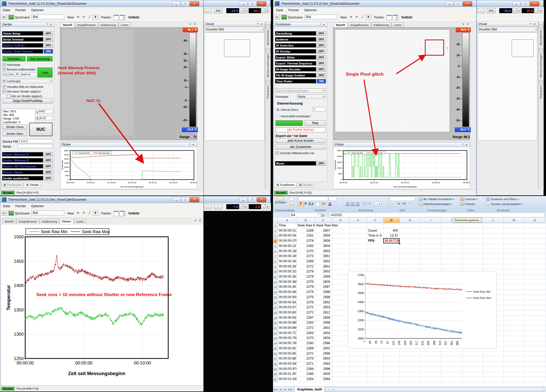 The height and width of the screenshot is (392, 546). What do you see at coordinates (275, 369) in the screenshot?
I see `row-header-29: 29` at bounding box center [275, 369].